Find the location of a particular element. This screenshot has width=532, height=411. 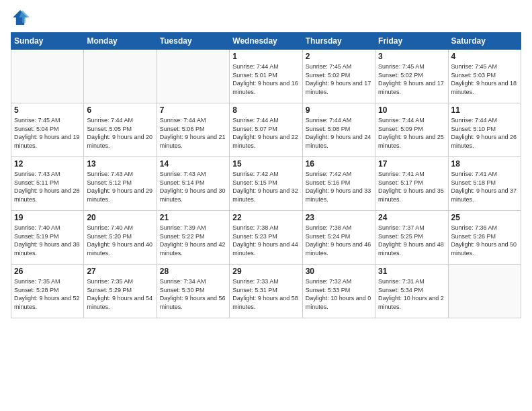

day-number: 6 is located at coordinates (120, 110).